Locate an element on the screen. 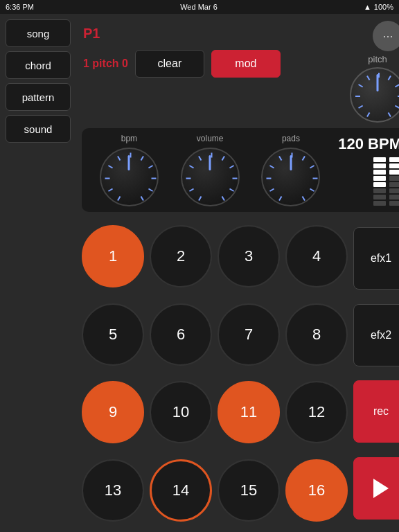  status-time: 6:36 PM is located at coordinates (19, 7).